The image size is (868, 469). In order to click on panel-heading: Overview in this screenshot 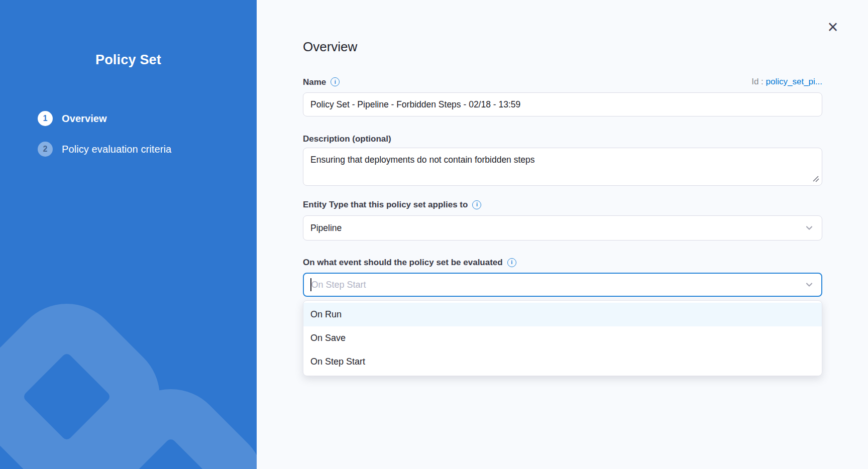, I will do `click(563, 47)`.